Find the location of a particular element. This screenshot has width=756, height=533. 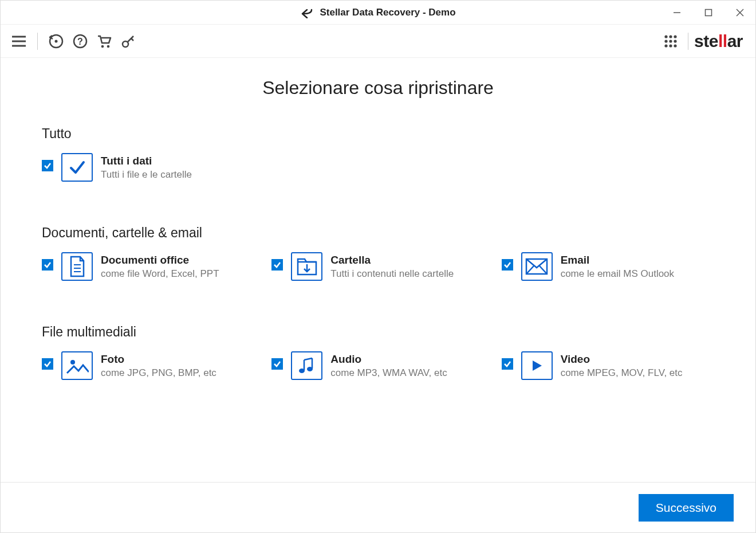

brand-pre: ste is located at coordinates (706, 41).